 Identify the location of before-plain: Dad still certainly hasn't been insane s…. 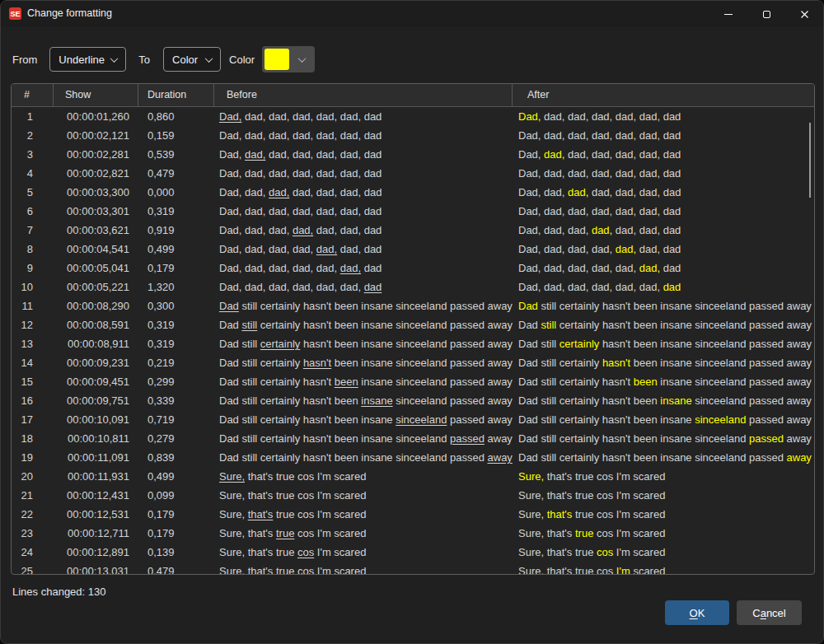
(353, 458).